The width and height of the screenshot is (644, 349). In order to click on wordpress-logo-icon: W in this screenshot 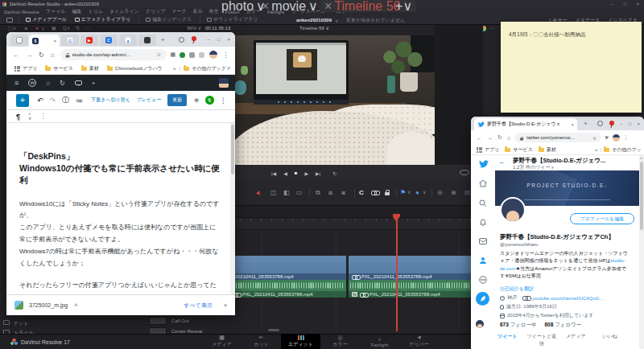, I will do `click(32, 83)`.